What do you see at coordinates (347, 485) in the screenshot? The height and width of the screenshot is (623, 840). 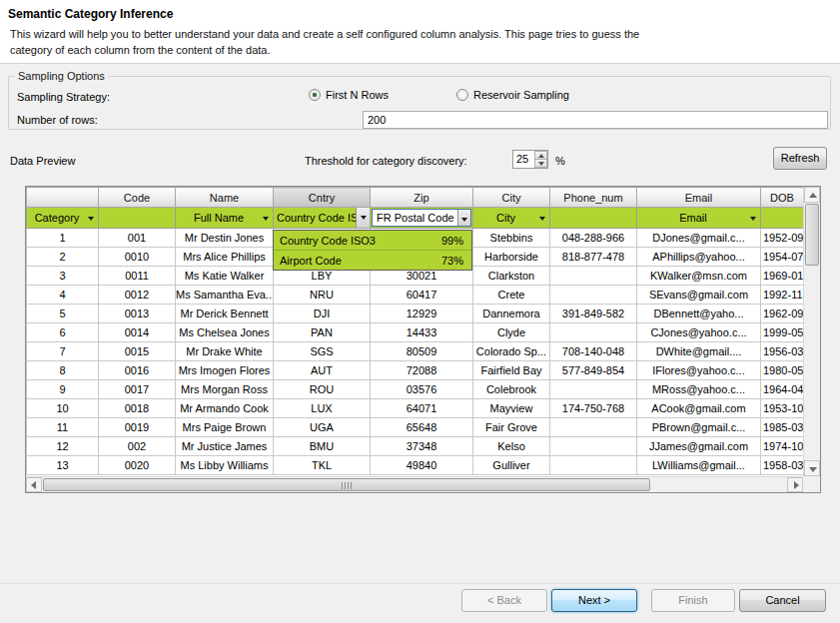 I see `horizontal-scrollbar-thumb` at bounding box center [347, 485].